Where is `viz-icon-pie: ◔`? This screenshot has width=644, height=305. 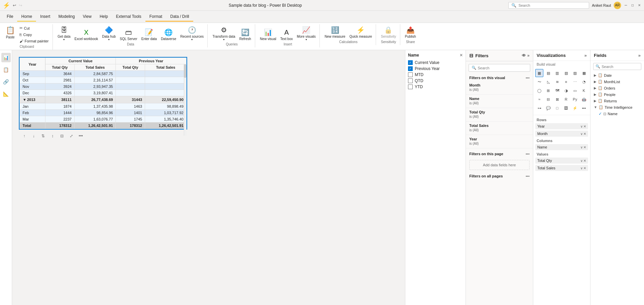 viz-icon-pie: ◔ is located at coordinates (584, 82).